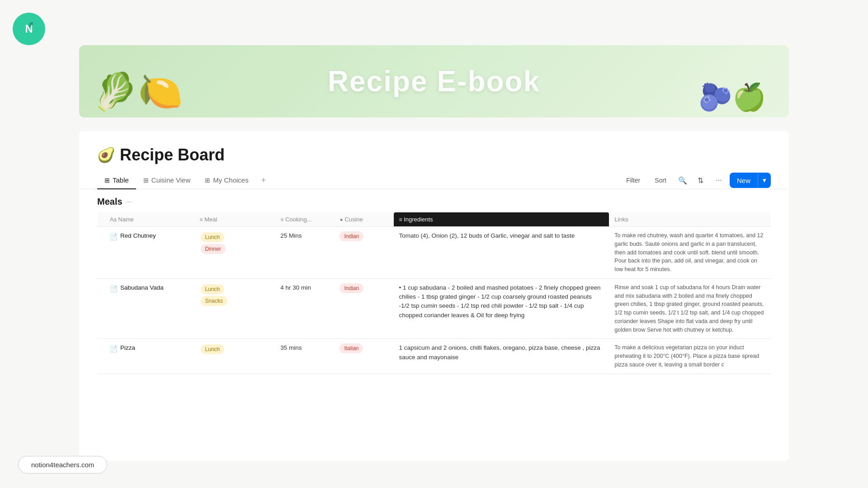  What do you see at coordinates (129, 202) in the screenshot?
I see `section-options-button: ···` at bounding box center [129, 202].